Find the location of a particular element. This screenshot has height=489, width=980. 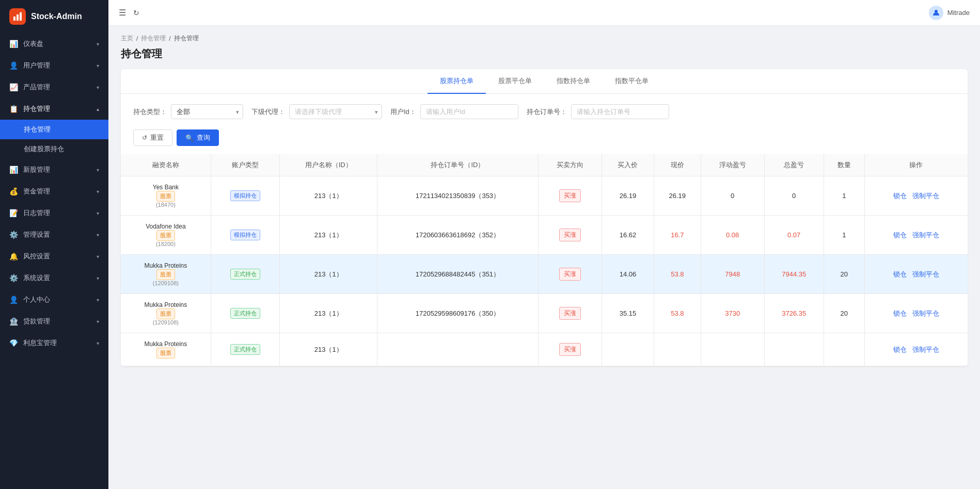

col-float-profit: 浮动盈亏 is located at coordinates (732, 165).